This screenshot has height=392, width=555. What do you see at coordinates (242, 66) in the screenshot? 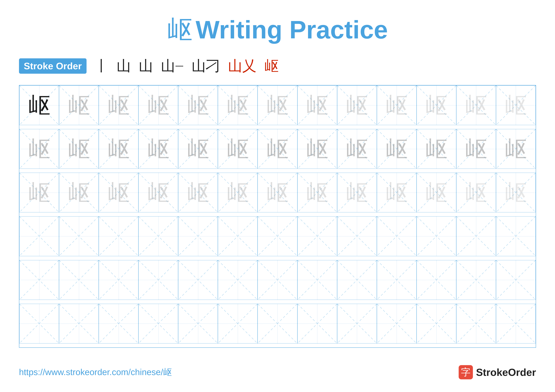
I see `stroke-6: 山乂` at bounding box center [242, 66].